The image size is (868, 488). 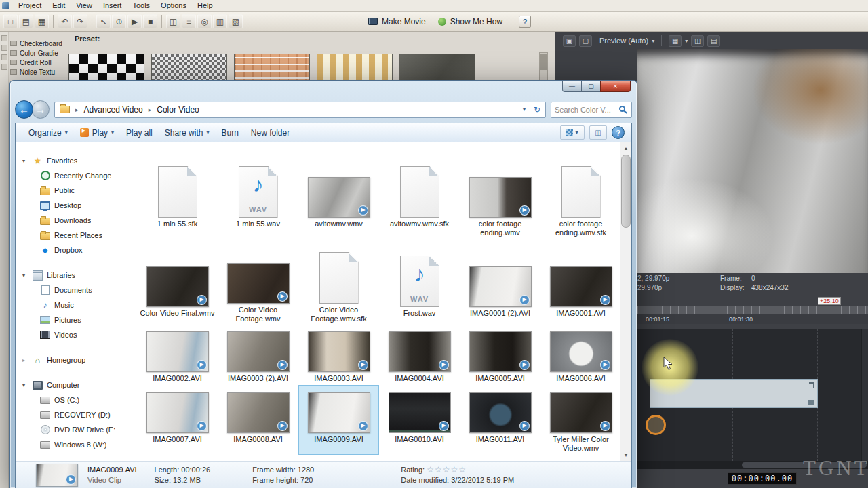 I want to click on file-item: IMAG0007.AVI, so click(x=178, y=420).